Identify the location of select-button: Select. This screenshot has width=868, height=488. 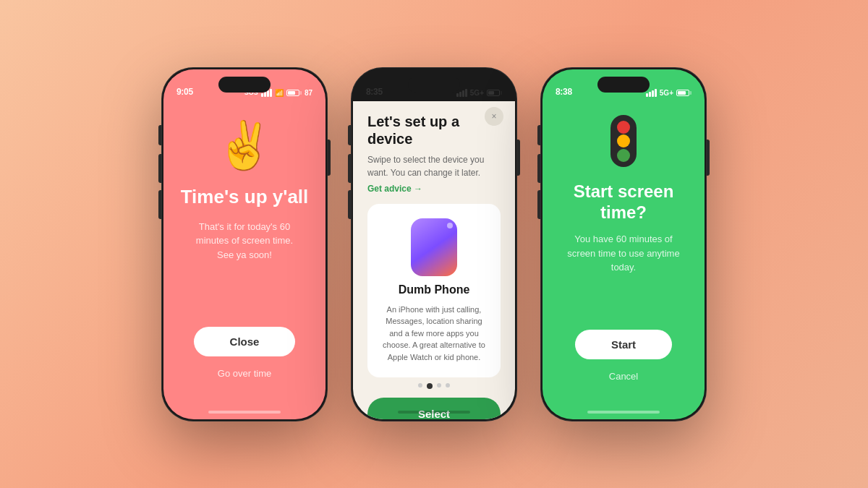
(434, 408).